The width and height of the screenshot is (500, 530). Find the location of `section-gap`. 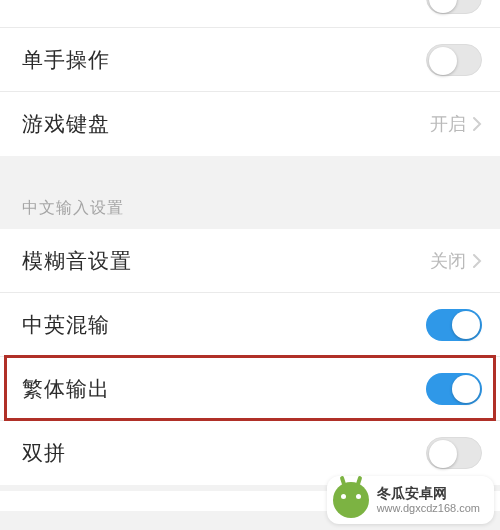

section-gap is located at coordinates (250, 171).